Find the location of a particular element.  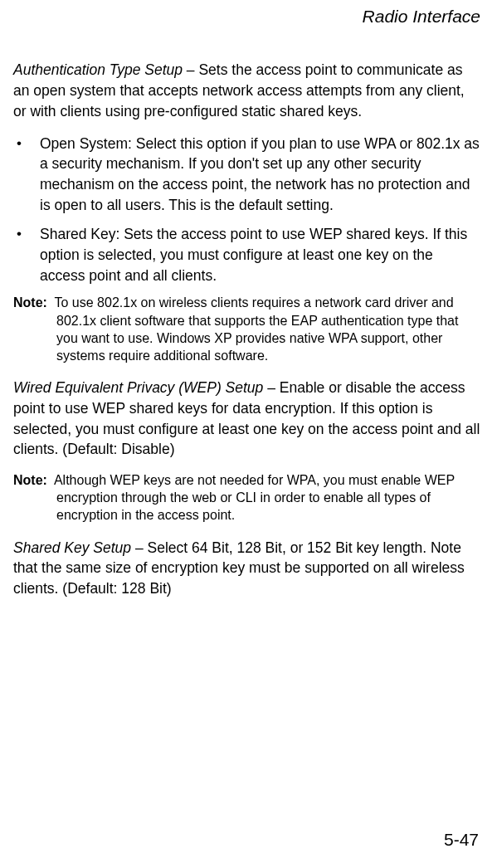

sharedkey-para: Shared Key Setup – Select 64 Bit, 128 Bi… is located at coordinates (247, 569).